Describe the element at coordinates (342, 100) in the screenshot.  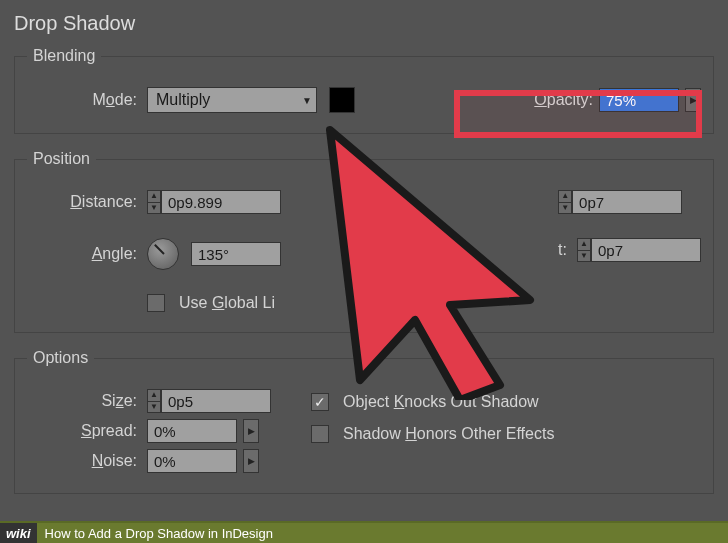
I see `shadow-color-swatch` at that location.